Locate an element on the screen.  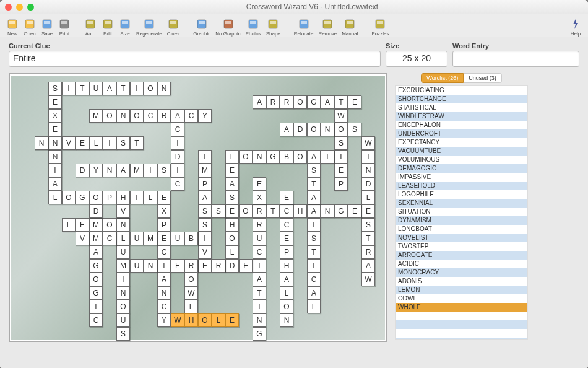
grid-cell: V is located at coordinates (205, 252).